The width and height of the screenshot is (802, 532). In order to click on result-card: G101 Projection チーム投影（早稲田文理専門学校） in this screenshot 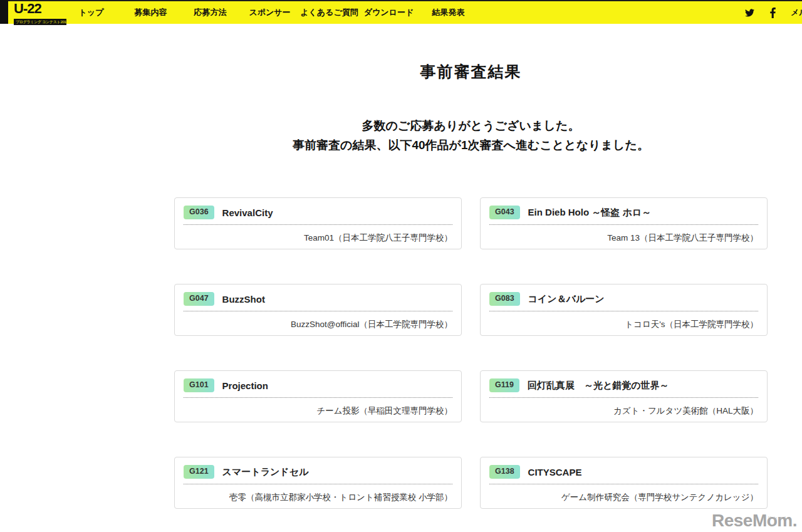, I will do `click(318, 396)`.